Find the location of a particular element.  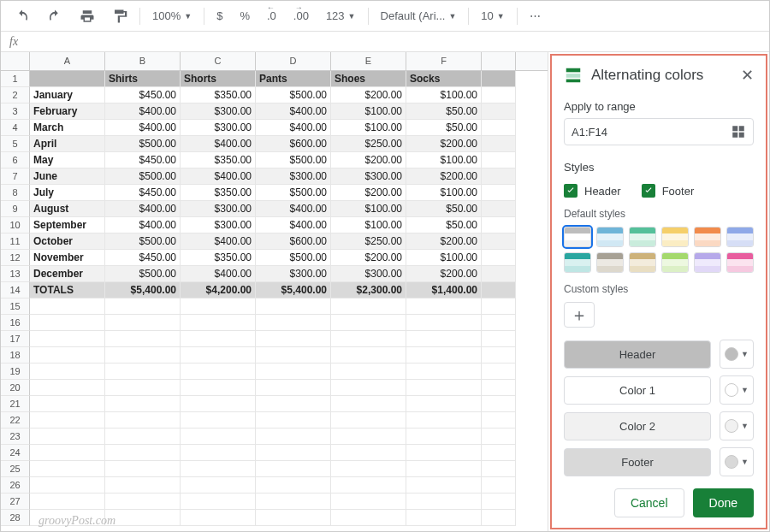

row-header: 16 is located at coordinates (15, 323).